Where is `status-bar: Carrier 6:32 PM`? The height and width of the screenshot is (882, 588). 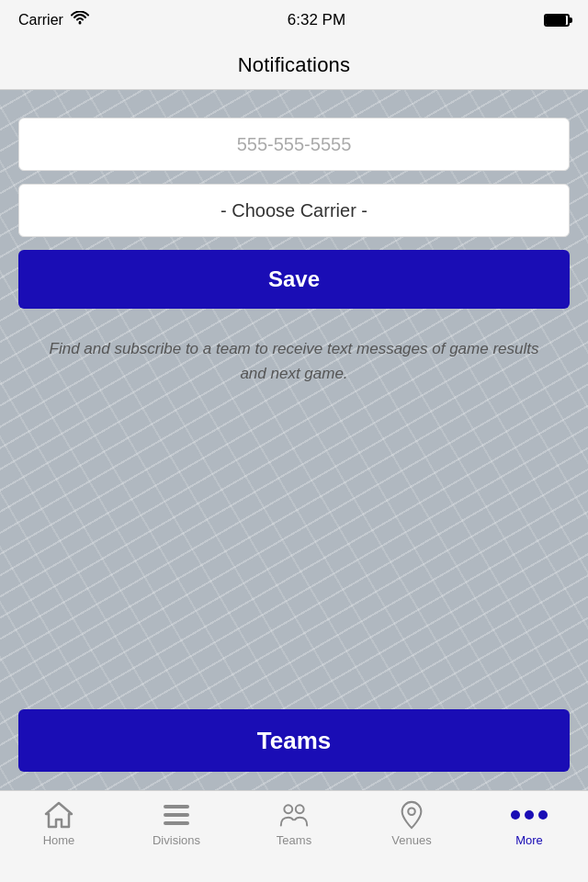
status-bar: Carrier 6:32 PM is located at coordinates (294, 20).